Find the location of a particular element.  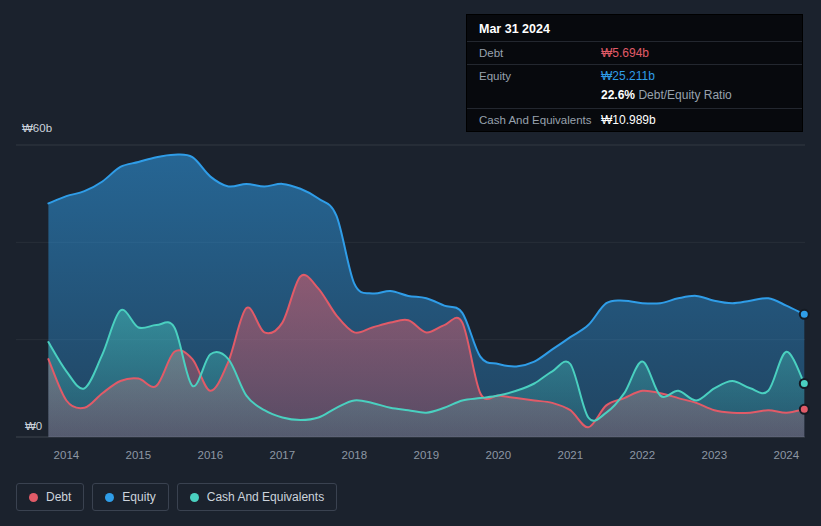

tooltip-equity-row: Equity ₩25.211b is located at coordinates (634, 76).